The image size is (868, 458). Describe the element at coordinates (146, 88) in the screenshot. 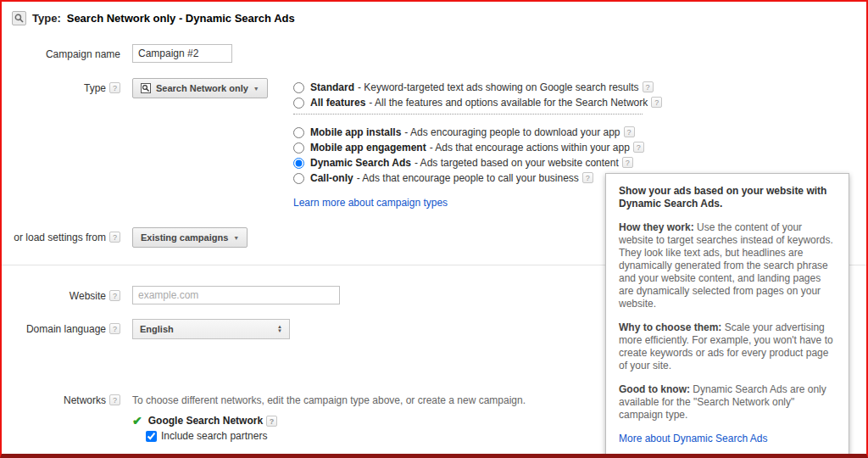

I see `search-network-icon` at that location.